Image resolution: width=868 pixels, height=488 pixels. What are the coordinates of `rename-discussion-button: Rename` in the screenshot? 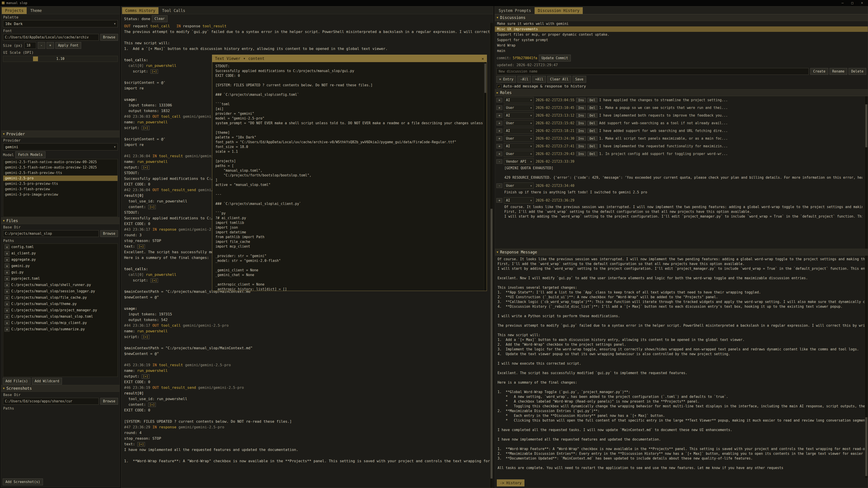 It's located at (838, 71).